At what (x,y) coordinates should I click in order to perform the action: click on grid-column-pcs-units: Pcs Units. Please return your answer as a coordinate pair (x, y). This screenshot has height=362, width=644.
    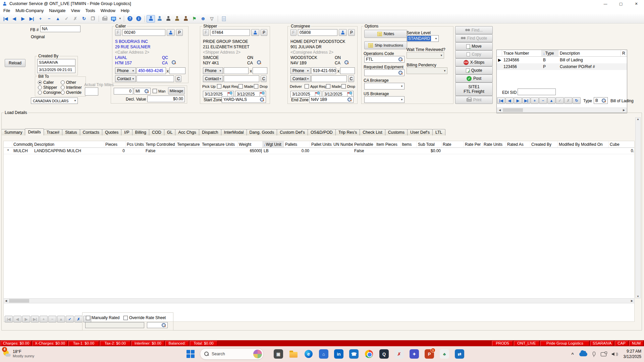
    Looking at the image, I should click on (135, 144).